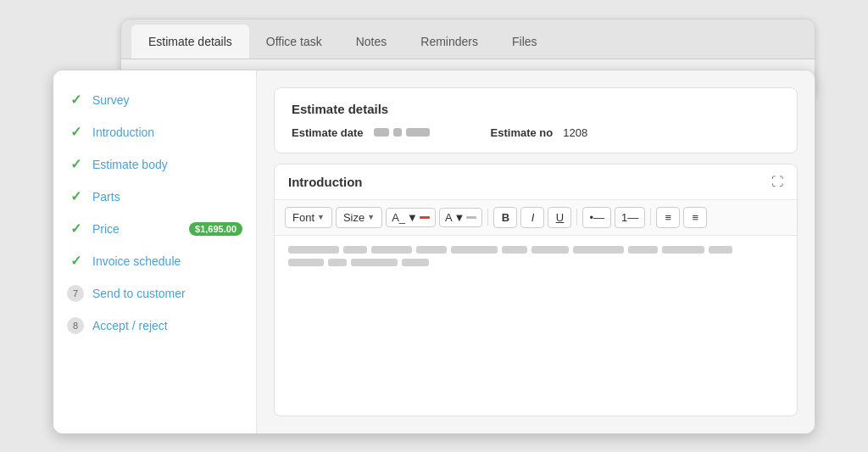  Describe the element at coordinates (154, 261) in the screenshot. I see `sidebar-item-invoice-schedule: ✓ Invoice schedule` at that location.